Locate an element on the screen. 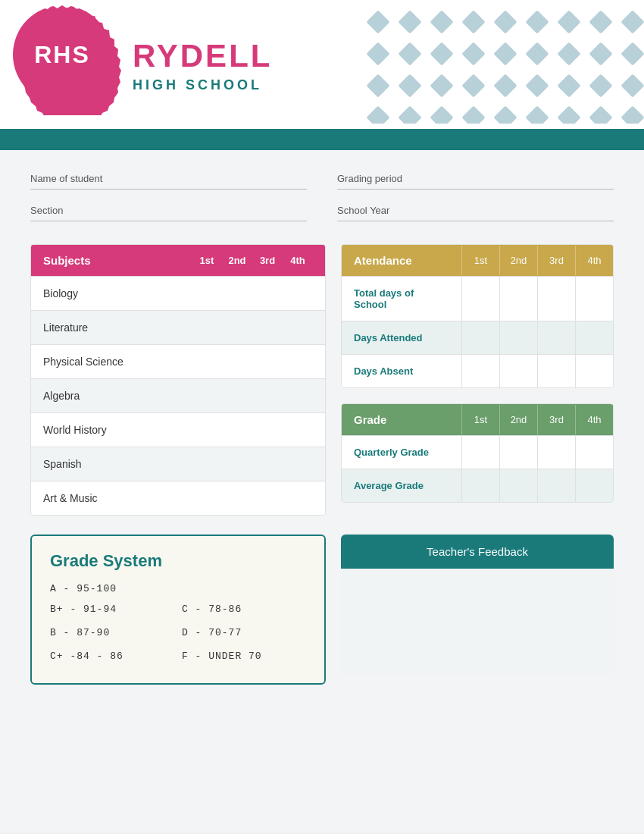 The width and height of the screenshot is (644, 834). grade-row-label: Quarterly Grade is located at coordinates (402, 452).